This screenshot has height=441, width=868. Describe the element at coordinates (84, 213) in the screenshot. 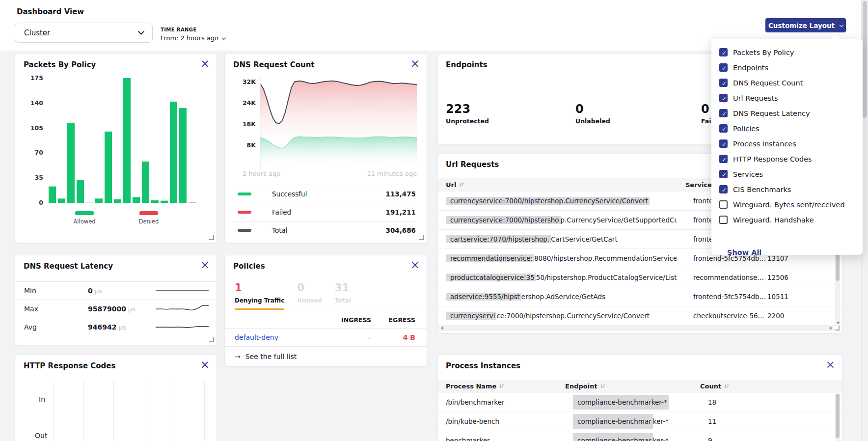

I see `allowed-swatch` at that location.